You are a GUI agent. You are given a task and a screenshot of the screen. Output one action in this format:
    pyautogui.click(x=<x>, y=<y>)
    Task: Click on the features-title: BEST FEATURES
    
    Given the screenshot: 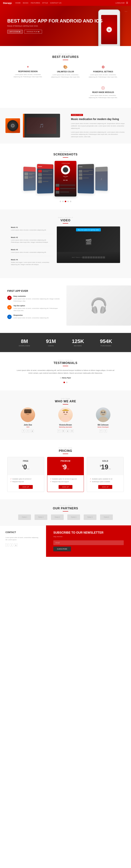 What is the action you would take?
    pyautogui.click(x=66, y=57)
    